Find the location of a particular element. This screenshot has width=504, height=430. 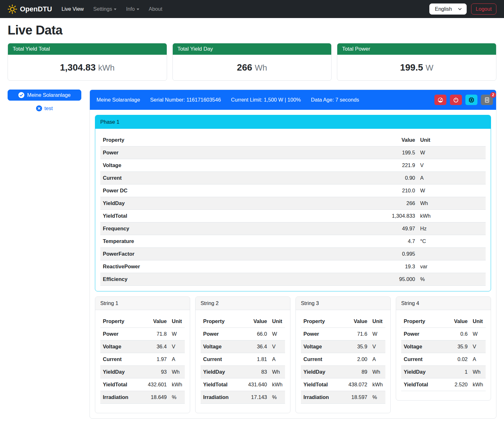

nav-item-about: About is located at coordinates (156, 9).